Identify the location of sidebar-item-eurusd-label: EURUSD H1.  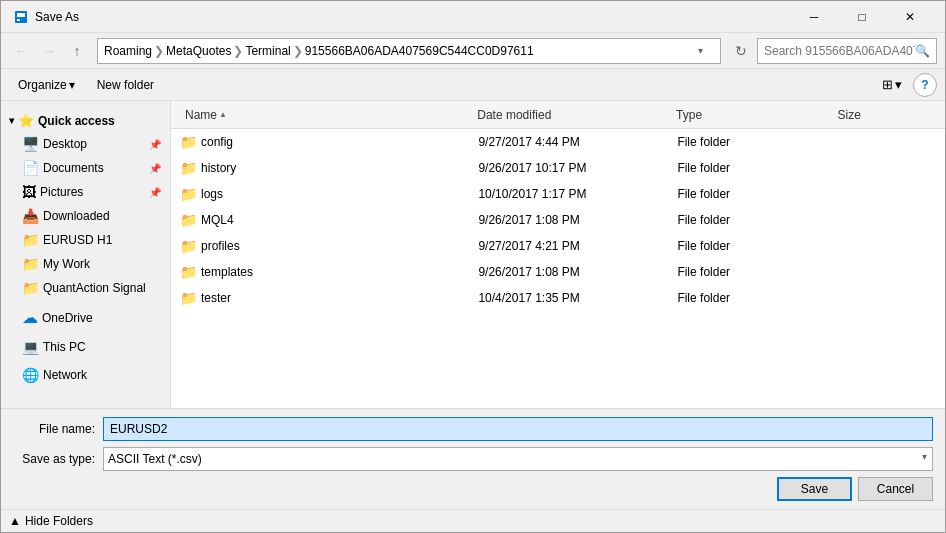
(78, 240).